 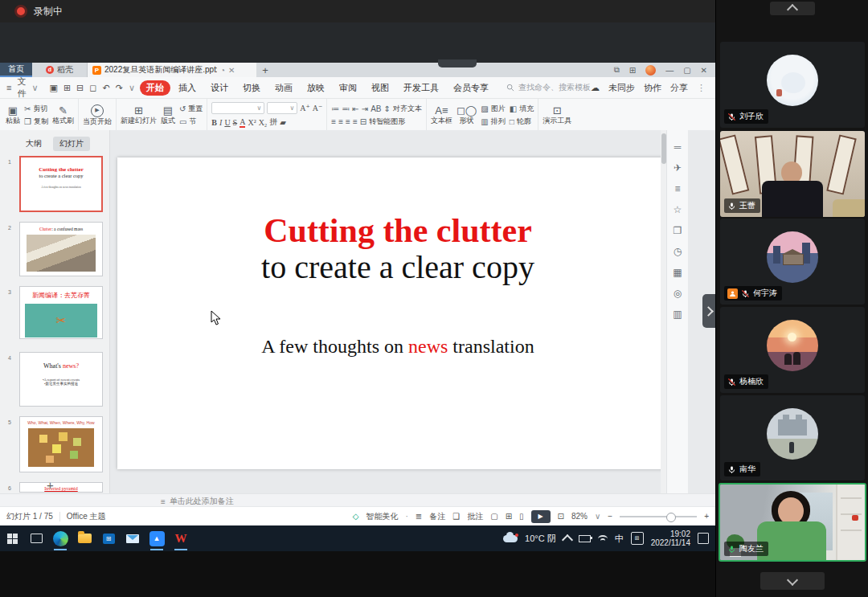 I want to click on navigator-icon: ◎, so click(x=678, y=293).